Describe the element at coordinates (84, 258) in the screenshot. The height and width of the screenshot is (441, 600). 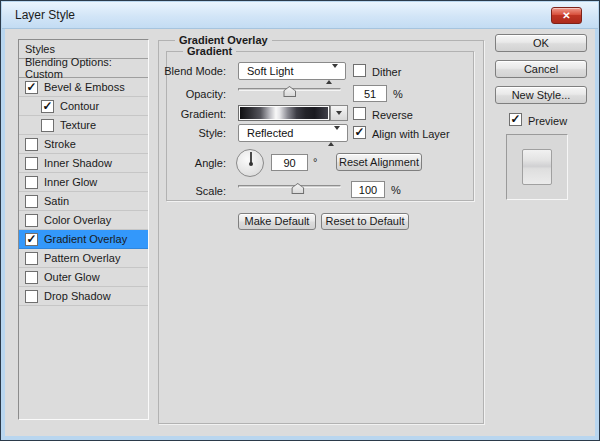
I see `style-item-pattern-overlay: Pattern Overlay` at that location.